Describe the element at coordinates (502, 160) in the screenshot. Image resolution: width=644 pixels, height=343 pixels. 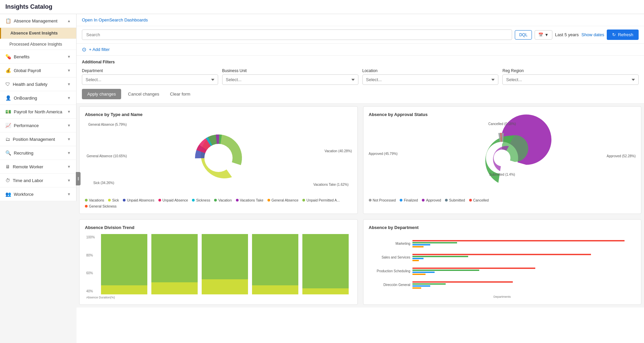
I see `absence-by-approval-panel: Absence by Approval Status` at that location.